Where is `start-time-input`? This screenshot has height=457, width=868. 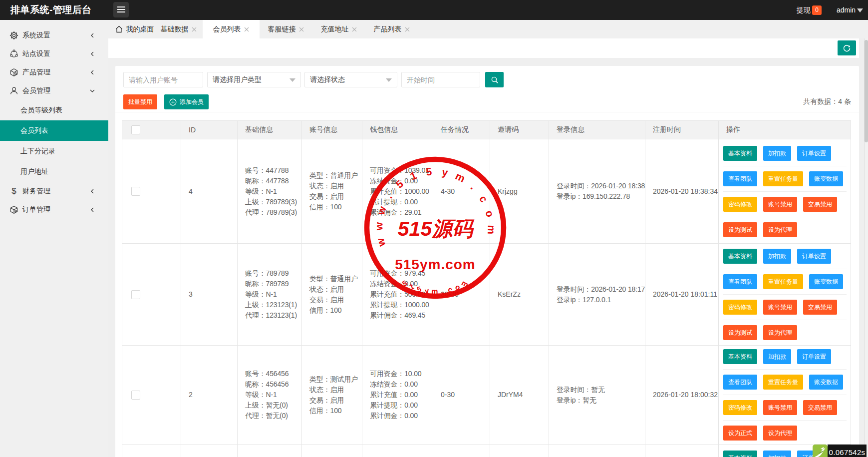
start-time-input is located at coordinates (441, 80).